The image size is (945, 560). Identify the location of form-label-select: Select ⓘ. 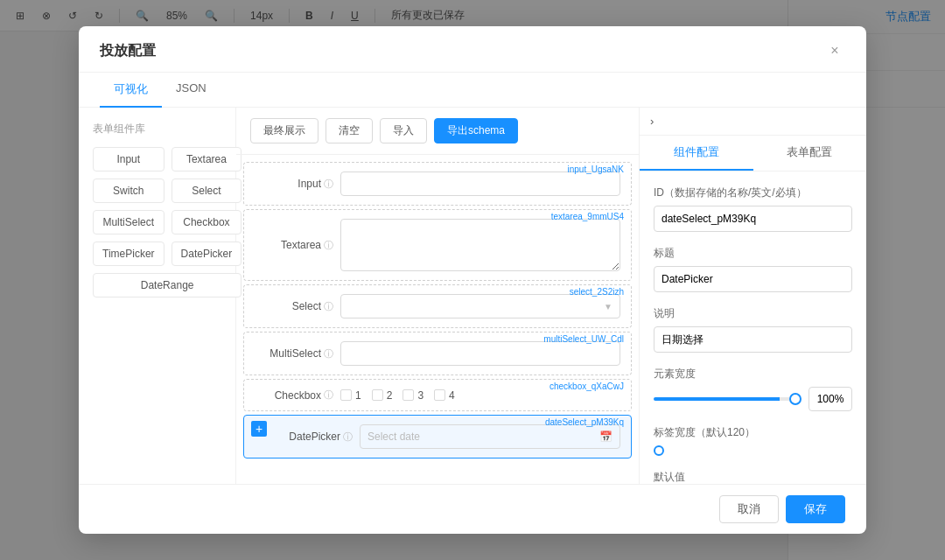
(294, 306).